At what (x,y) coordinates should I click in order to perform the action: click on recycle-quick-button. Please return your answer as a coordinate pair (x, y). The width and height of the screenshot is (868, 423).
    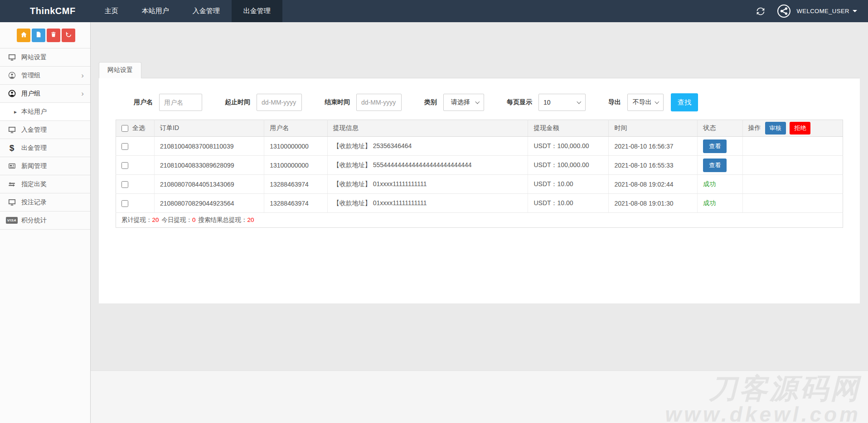
    Looking at the image, I should click on (68, 35).